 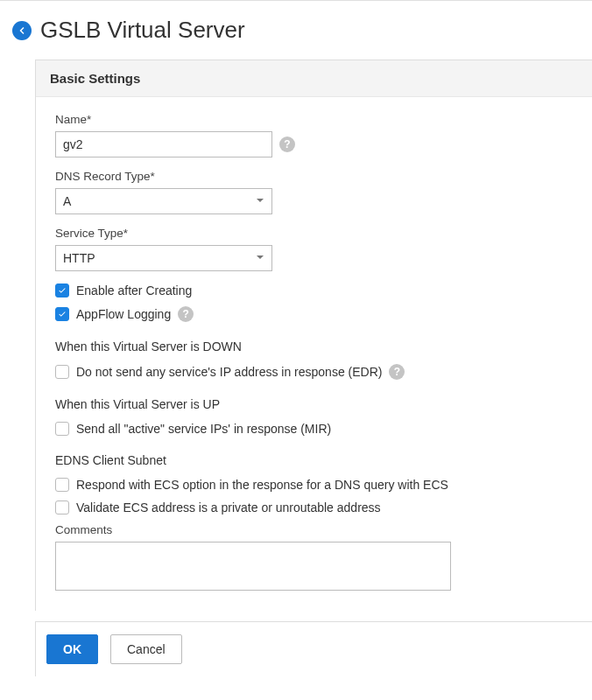 What do you see at coordinates (203, 429) in the screenshot?
I see `mir-label: Send all "active" service IPs' in respon…` at bounding box center [203, 429].